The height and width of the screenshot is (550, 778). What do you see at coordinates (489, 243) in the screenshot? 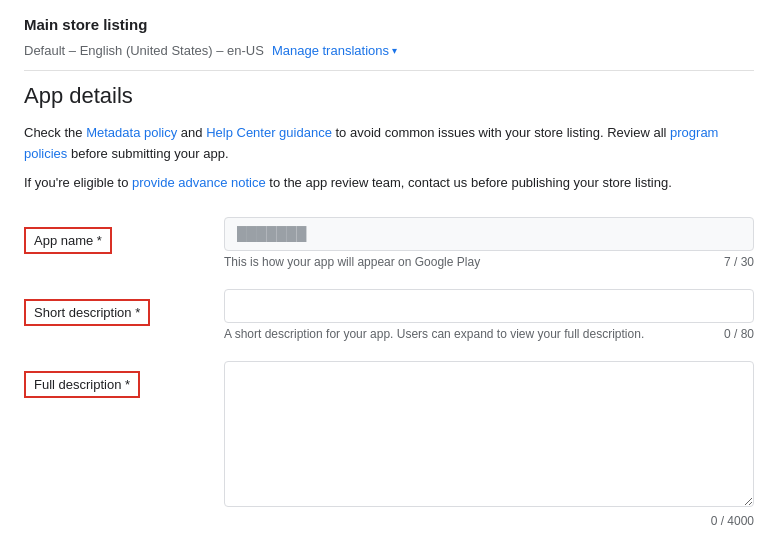
I see `app-name-input-col: This is how your app will appear on Goog…` at bounding box center [489, 243].